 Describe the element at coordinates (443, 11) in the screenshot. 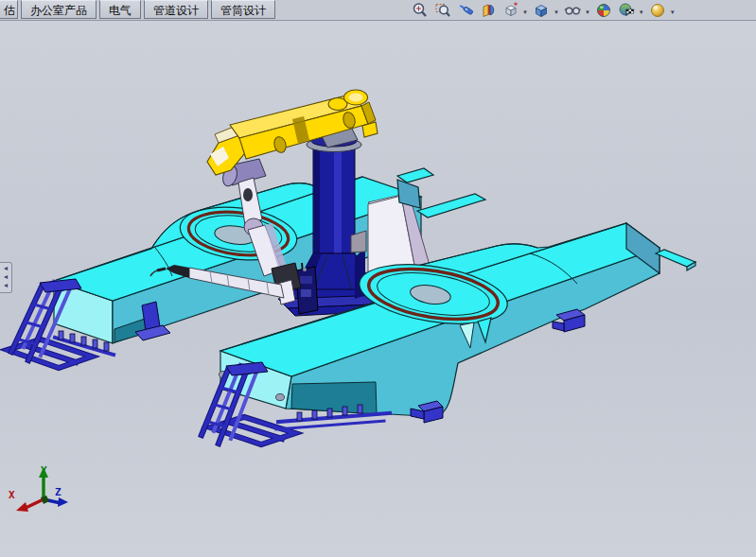

I see `zoom-to-area-icon` at that location.